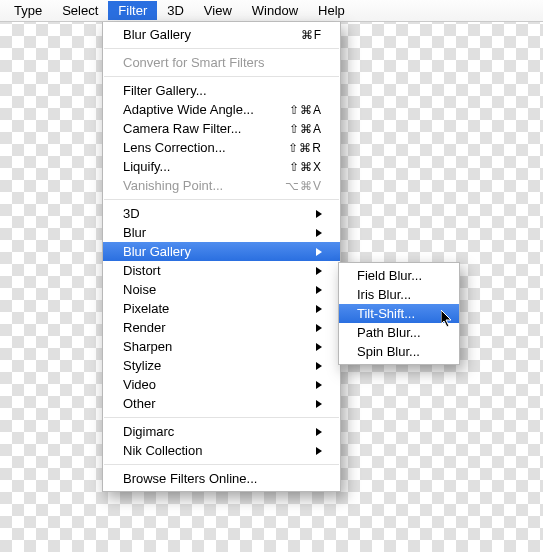 The width and height of the screenshot is (543, 552). Describe the element at coordinates (332, 10) in the screenshot. I see `menubar-item-help: Help` at that location.